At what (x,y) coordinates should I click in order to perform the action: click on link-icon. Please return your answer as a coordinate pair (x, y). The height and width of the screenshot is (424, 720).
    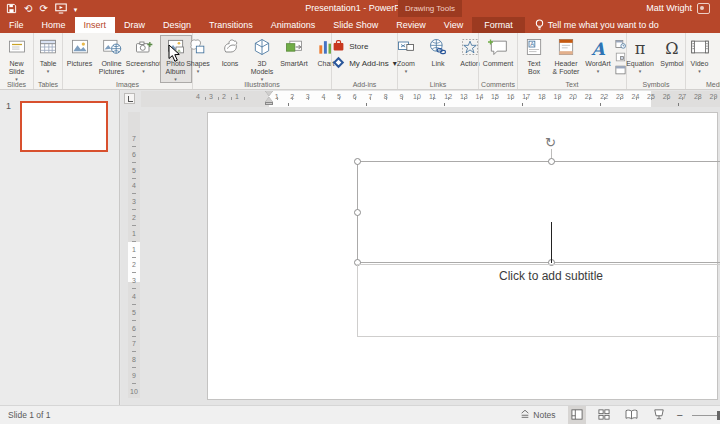
    Looking at the image, I should click on (438, 49).